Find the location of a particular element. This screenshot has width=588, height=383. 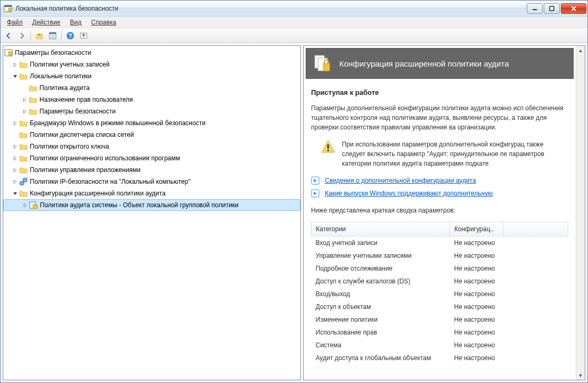

tree-root: Параметры безопасности is located at coordinates (152, 53).